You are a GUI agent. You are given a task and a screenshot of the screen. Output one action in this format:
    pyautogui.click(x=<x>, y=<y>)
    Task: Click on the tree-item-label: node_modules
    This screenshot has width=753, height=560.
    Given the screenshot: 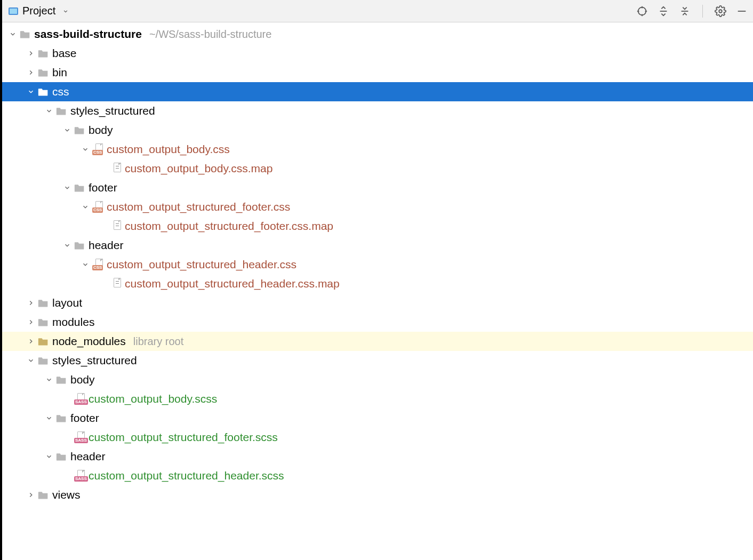 What is the action you would take?
    pyautogui.click(x=89, y=341)
    